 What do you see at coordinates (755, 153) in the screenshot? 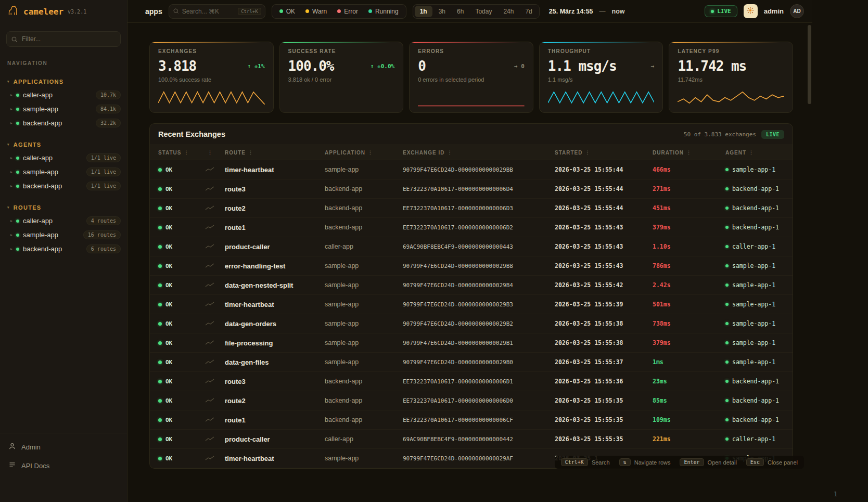
I see `column-header: AGENT ⋮` at bounding box center [755, 153].